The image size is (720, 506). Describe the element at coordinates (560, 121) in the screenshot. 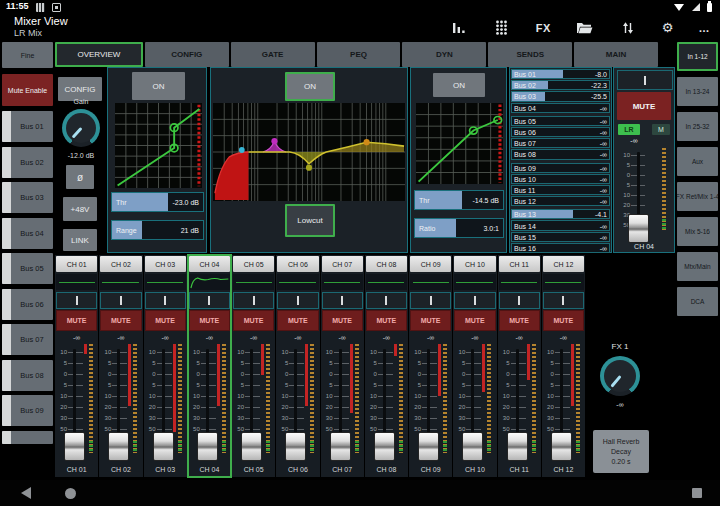

I see `send-row-bus-05: Bus 05-∞` at that location.